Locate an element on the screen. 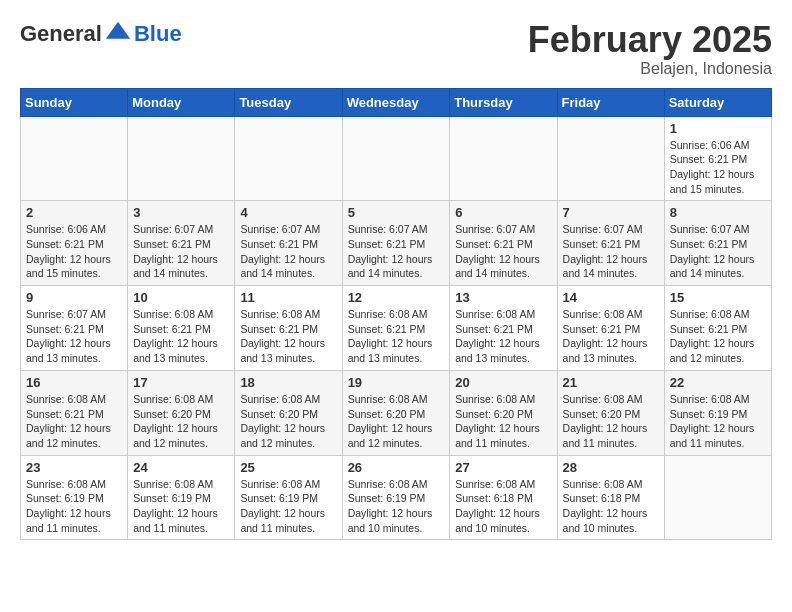  day-number: 21 is located at coordinates (611, 382).